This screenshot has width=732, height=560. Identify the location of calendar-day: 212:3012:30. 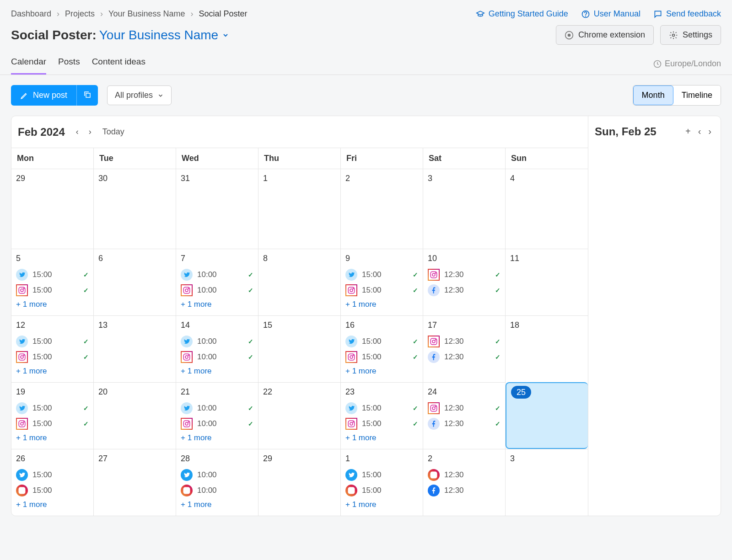
(464, 482).